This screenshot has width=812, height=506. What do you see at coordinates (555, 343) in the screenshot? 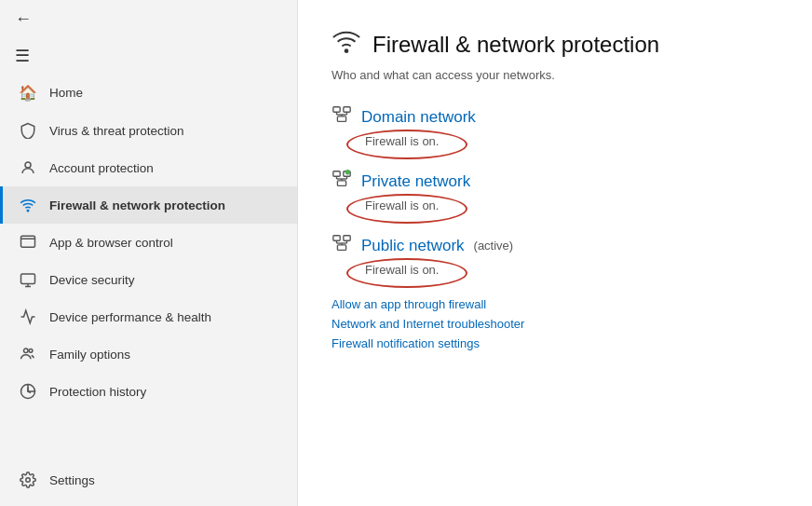
I see `firewall-notification-link: Firewall notification settings` at bounding box center [555, 343].